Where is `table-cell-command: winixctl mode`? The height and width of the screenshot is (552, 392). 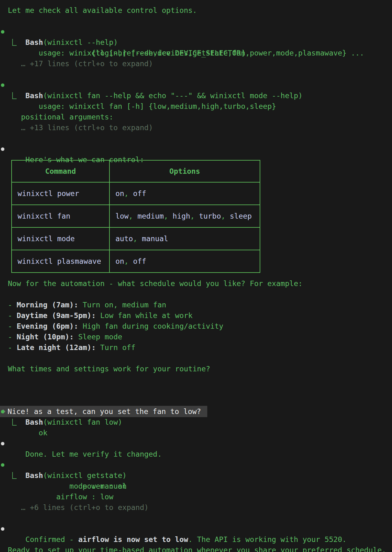
table-cell-command: winixctl mode is located at coordinates (61, 239).